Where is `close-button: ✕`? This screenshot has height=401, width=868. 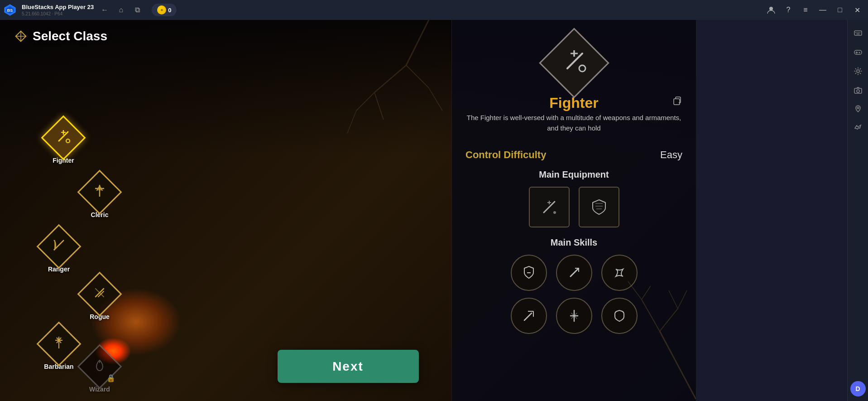
close-button: ✕ is located at coordinates (857, 10).